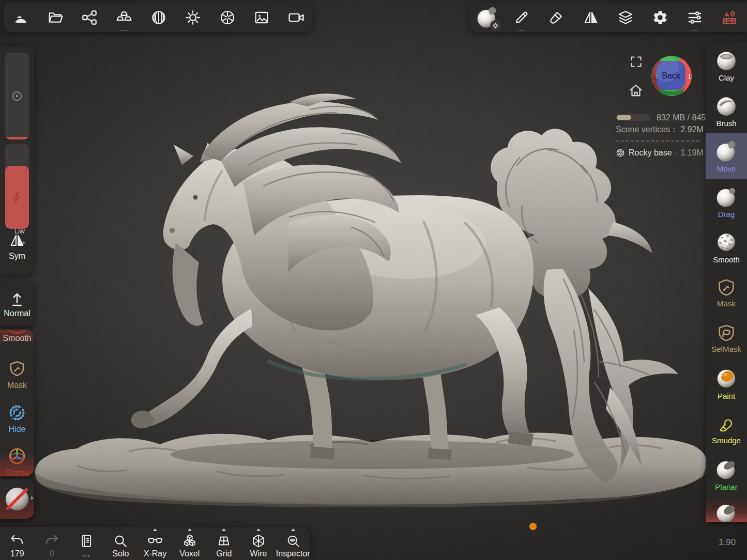  Describe the element at coordinates (658, 141) in the screenshot. I see `layer-separator` at that location.